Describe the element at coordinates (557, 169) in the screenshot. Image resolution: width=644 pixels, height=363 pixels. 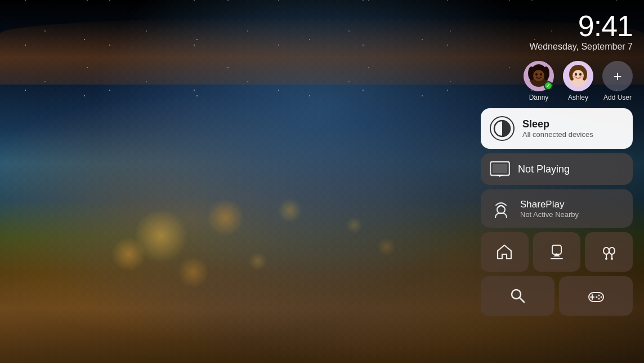
I see `not-playing-card: Not Playing` at that location.